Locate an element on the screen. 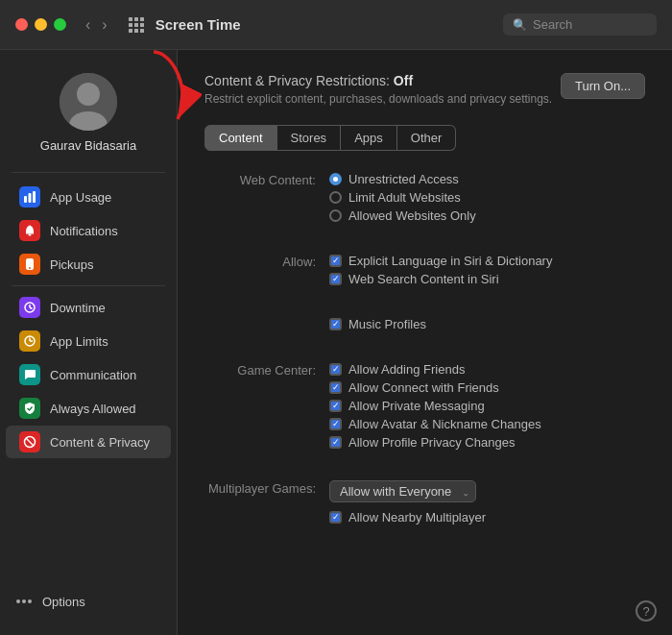 The width and height of the screenshot is (672, 635). content-header: Content & Privacy Restrictions: Off Rest… is located at coordinates (424, 89).